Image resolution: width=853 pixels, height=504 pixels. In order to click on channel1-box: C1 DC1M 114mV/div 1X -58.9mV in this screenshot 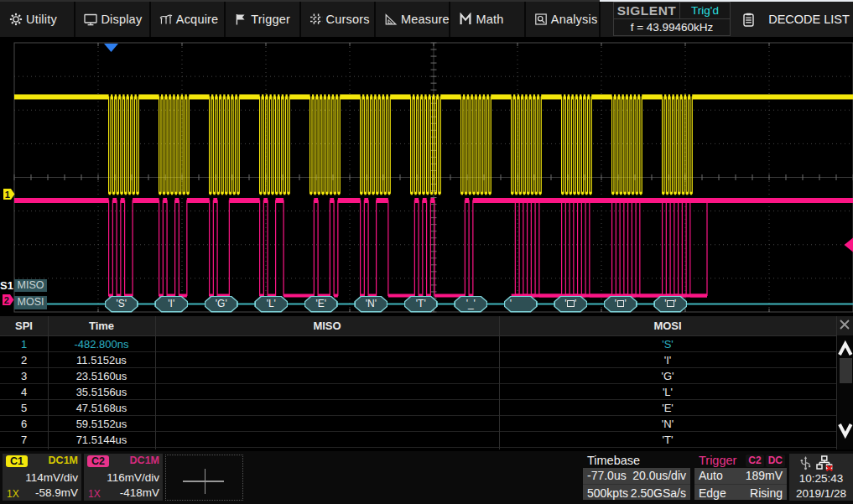, I will do `click(42, 477)`.